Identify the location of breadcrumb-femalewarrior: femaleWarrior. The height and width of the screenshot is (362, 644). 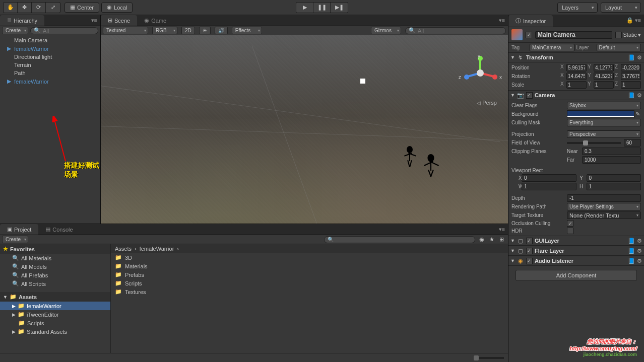
(157, 249).